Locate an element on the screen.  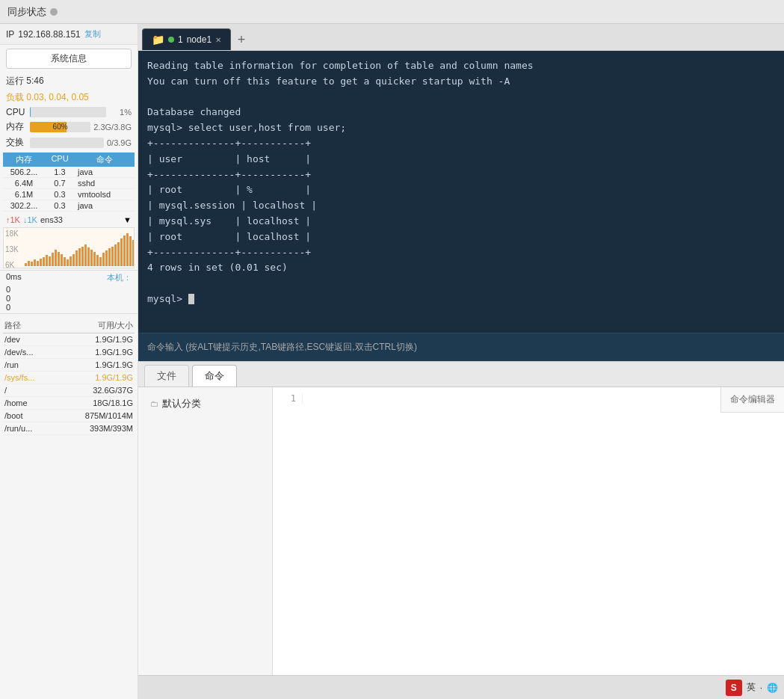
swap-row: 交换 0/3.9G is located at coordinates (69, 142).